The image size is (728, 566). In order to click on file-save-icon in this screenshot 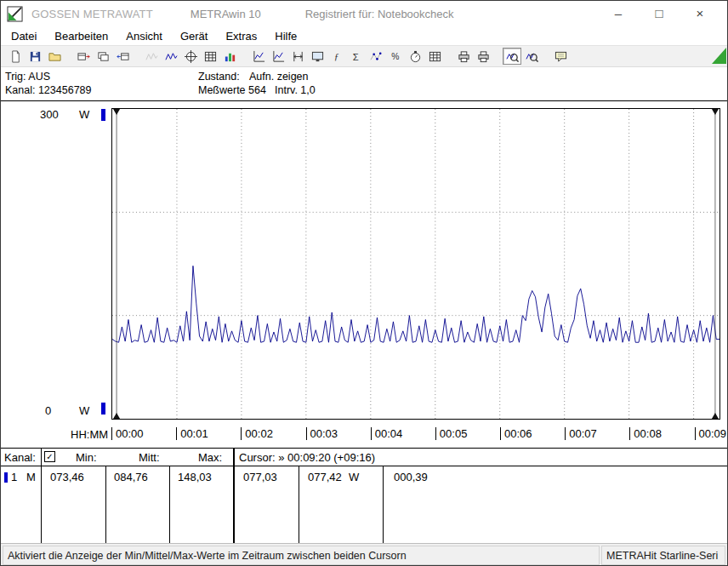, I will do `click(36, 56)`.